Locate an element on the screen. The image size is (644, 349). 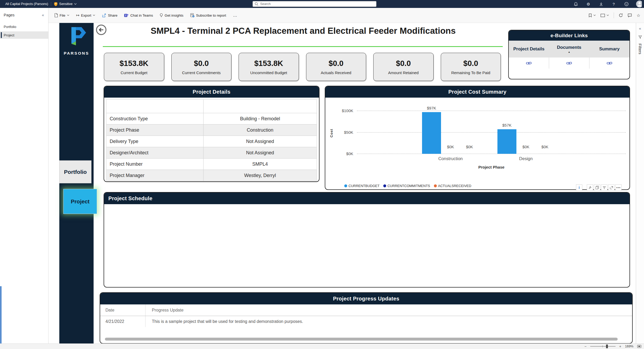
subscribe-button: Subscribe to report is located at coordinates (208, 15).